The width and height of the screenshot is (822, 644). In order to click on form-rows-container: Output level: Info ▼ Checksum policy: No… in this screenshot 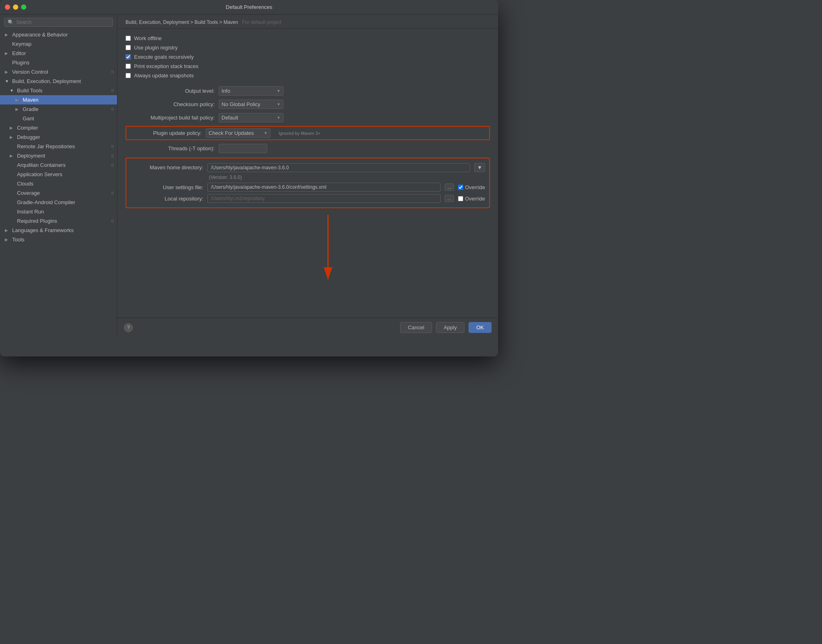, I will do `click(308, 120)`.